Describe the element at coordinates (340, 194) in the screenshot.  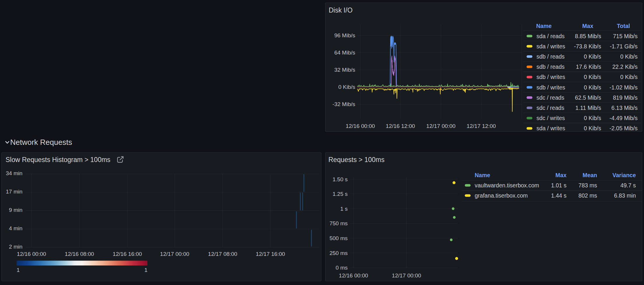
I see `svg-text: 1.25 s` at that location.